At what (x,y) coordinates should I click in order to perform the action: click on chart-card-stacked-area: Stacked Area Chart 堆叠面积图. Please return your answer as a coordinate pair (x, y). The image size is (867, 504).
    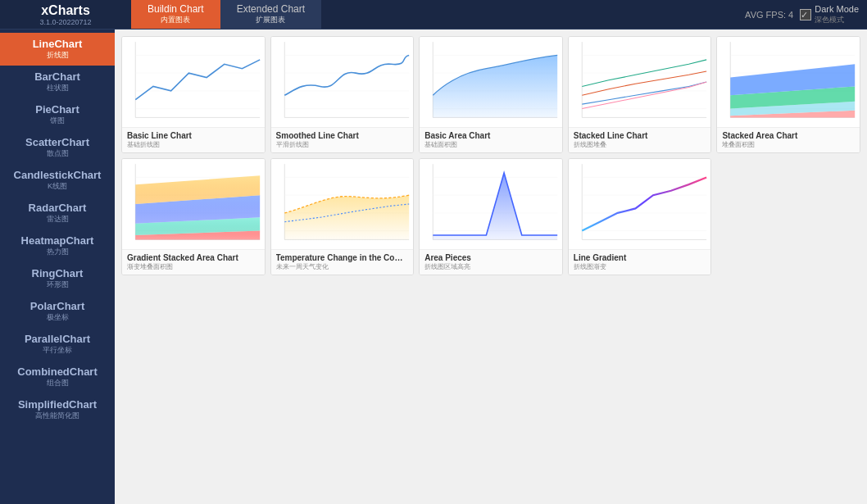
    Looking at the image, I should click on (788, 95).